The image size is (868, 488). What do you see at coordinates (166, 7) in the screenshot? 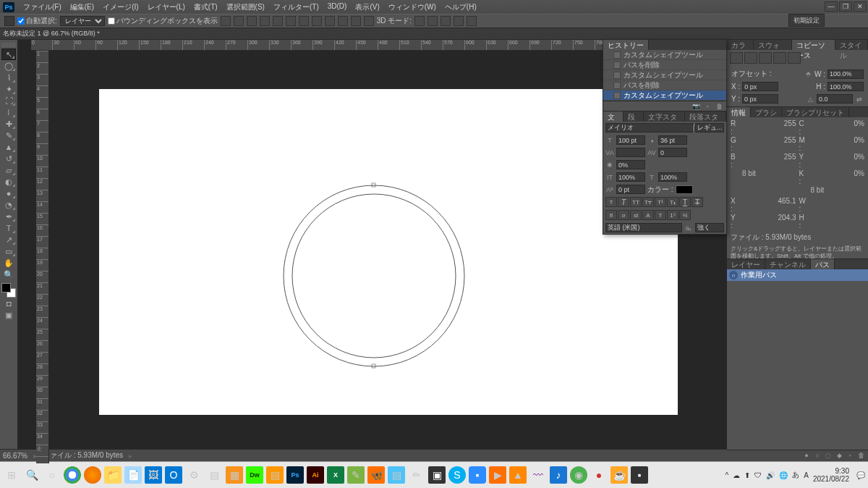
I see `menu-layer: レイヤー(L)` at bounding box center [166, 7].